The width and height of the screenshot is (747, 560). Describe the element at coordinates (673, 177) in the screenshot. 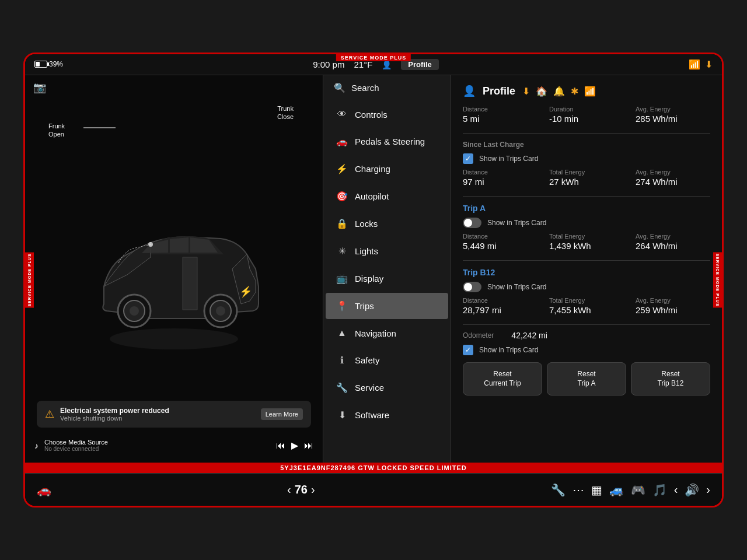

I see `since-stat-avg-energy: Avg. Energy 274 Wh/mi` at that location.